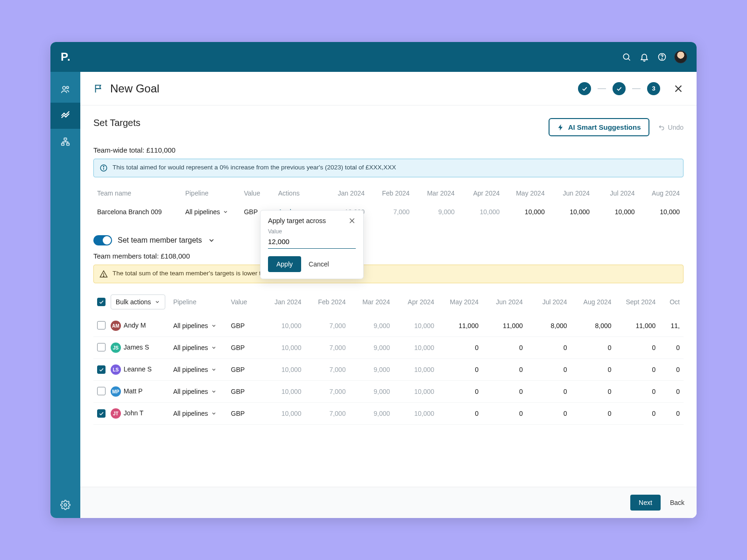 The width and height of the screenshot is (747, 560). What do you see at coordinates (285, 264) in the screenshot?
I see `popover-apply-button: Apply` at bounding box center [285, 264].